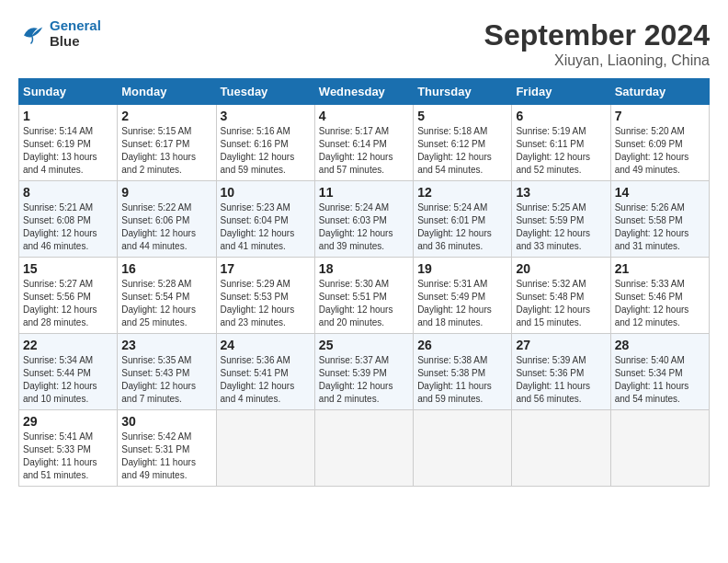 This screenshot has height=563, width=728. What do you see at coordinates (462, 151) in the screenshot?
I see `day-detail: Sunrise: 5:18 AMSunset: 6:12 PMDaylight:…` at bounding box center [462, 151].